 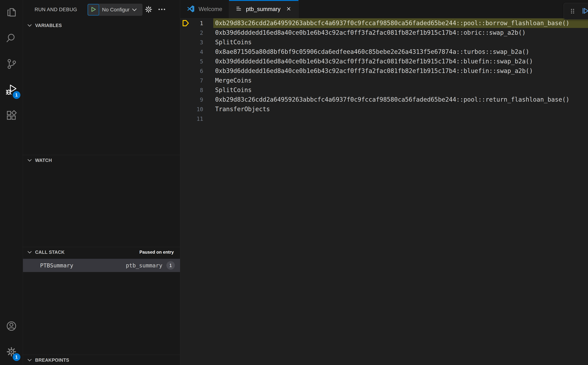 What do you see at coordinates (12, 182) in the screenshot?
I see `activity-bar: 1` at bounding box center [12, 182].